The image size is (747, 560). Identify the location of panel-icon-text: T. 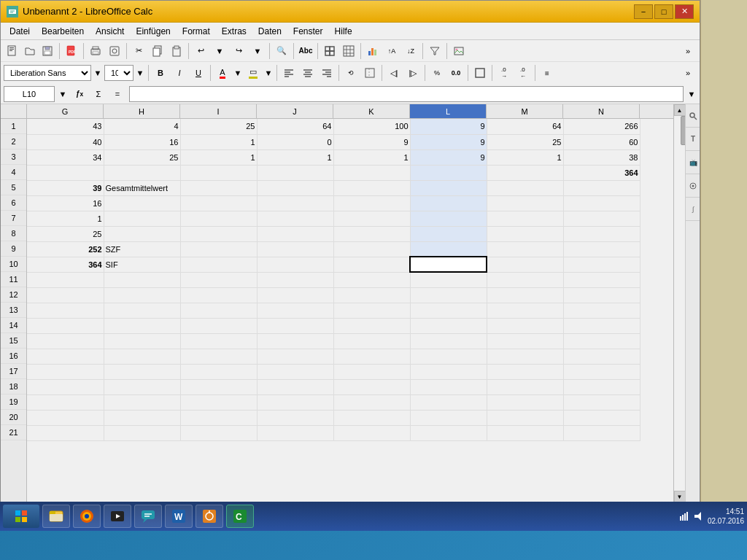
(693, 139).